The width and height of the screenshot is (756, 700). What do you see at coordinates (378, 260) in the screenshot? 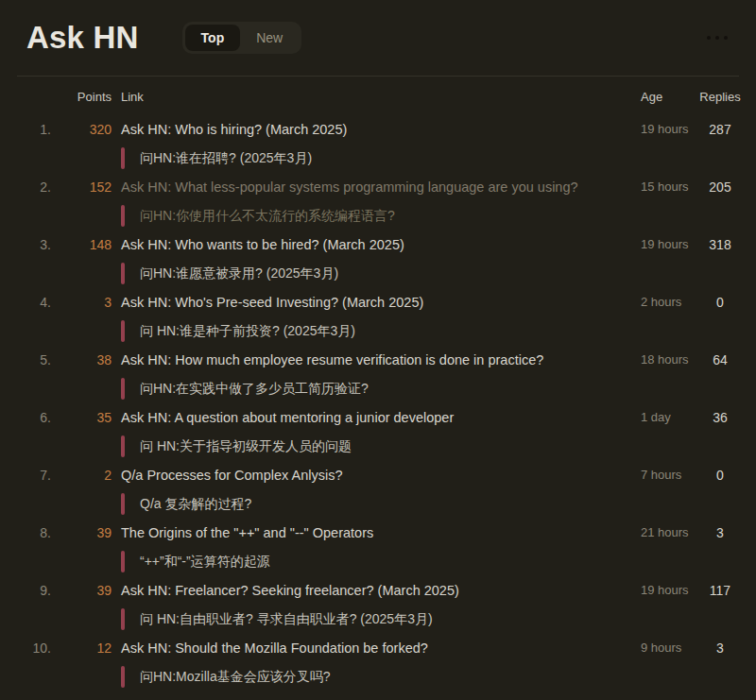
I see `story-row: 3. 148 Ask HN: Who wants to be hired? (M…` at bounding box center [378, 260].